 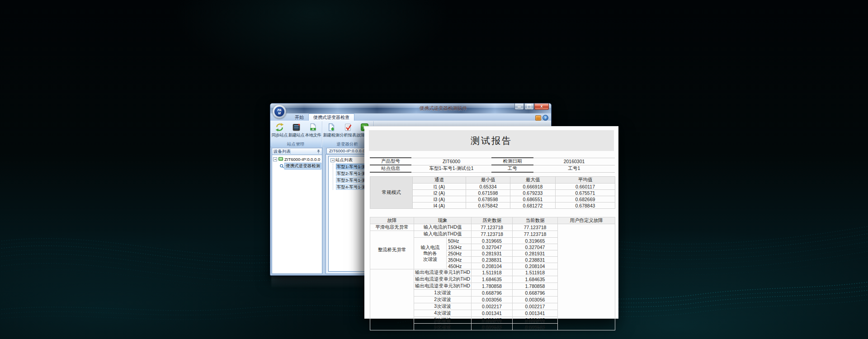 I want to click on cell: I4 (A), so click(x=439, y=206).